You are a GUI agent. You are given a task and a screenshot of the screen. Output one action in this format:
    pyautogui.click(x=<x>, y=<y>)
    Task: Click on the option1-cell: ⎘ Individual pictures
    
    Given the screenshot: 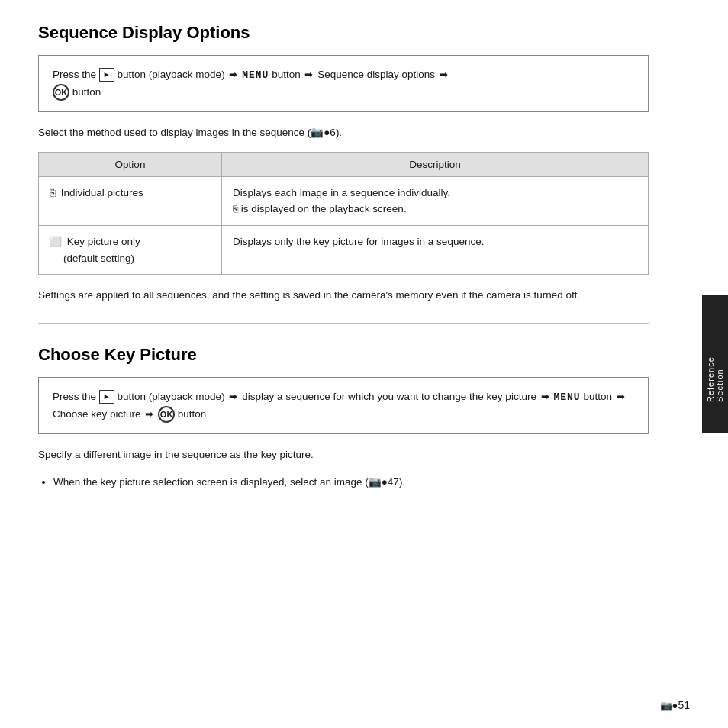 What is the action you would take?
    pyautogui.click(x=130, y=201)
    